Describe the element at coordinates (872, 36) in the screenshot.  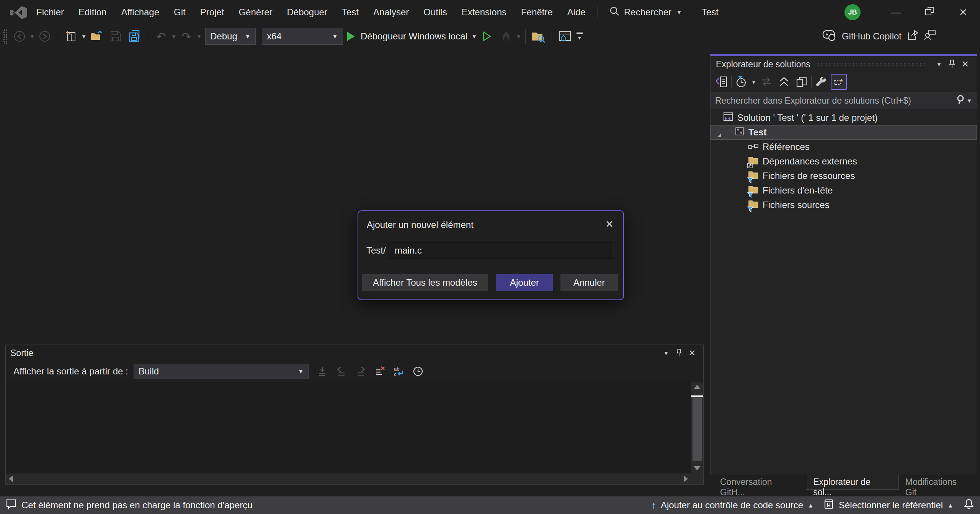
I see `copilot-label: GitHub Copilot` at that location.